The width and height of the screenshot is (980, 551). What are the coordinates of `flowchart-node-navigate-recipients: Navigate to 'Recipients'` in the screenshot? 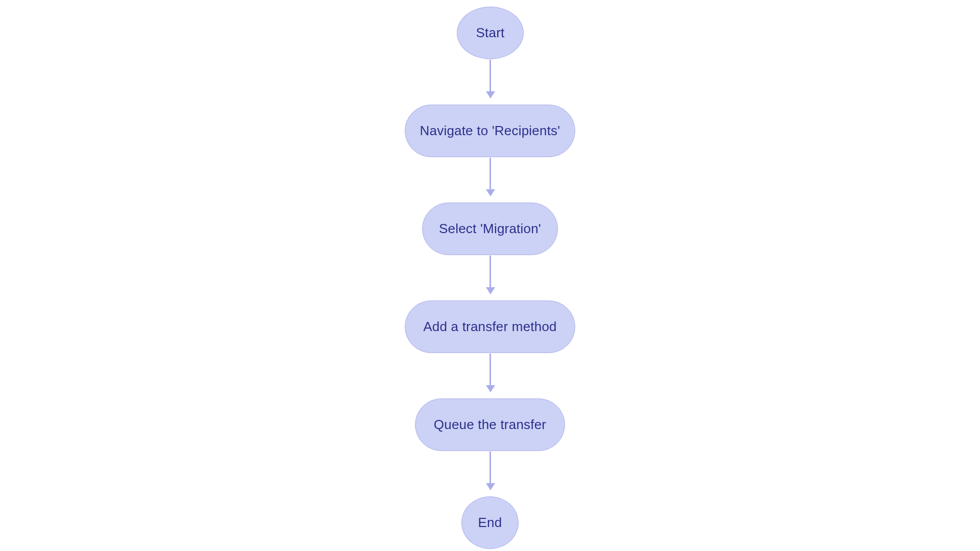 It's located at (490, 131).